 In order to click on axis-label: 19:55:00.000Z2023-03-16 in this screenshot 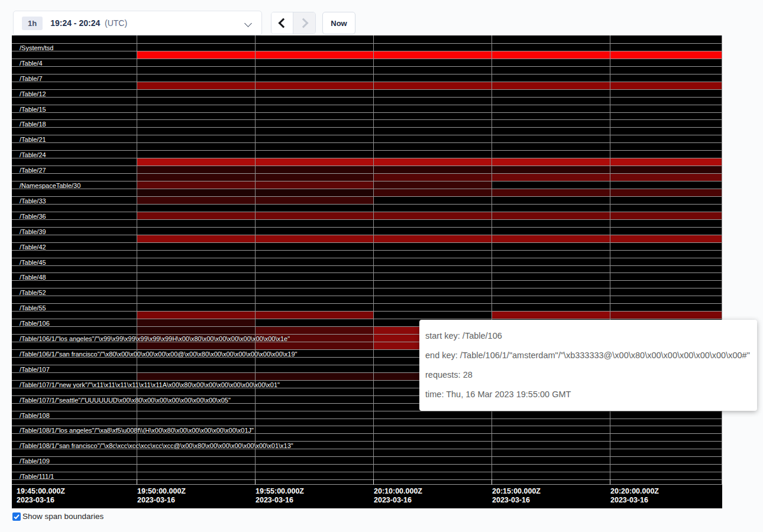, I will do `click(280, 496)`.